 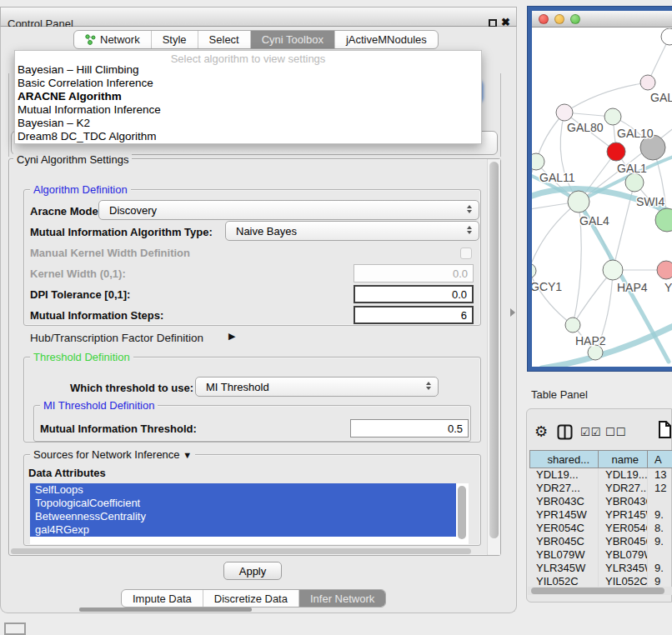 What do you see at coordinates (113, 40) in the screenshot?
I see `tab-network: Network` at bounding box center [113, 40].